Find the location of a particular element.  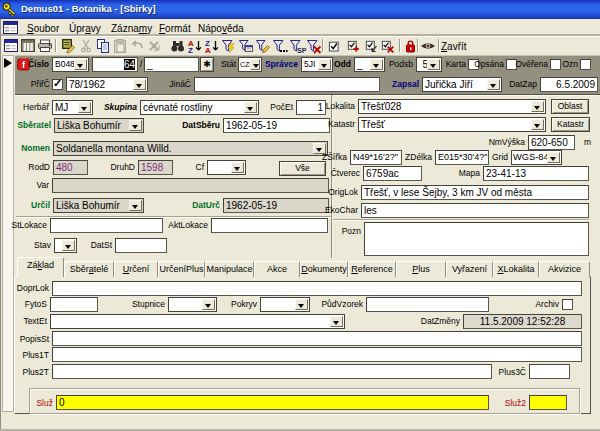

svg-text: Z is located at coordinates (190, 50).